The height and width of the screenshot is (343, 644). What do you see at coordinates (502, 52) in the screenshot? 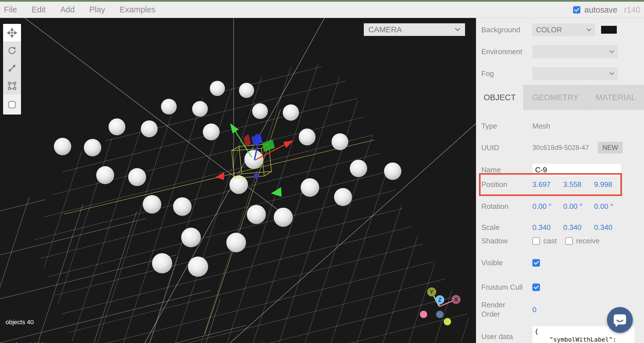
I see `environment-label: Environment` at bounding box center [502, 52].